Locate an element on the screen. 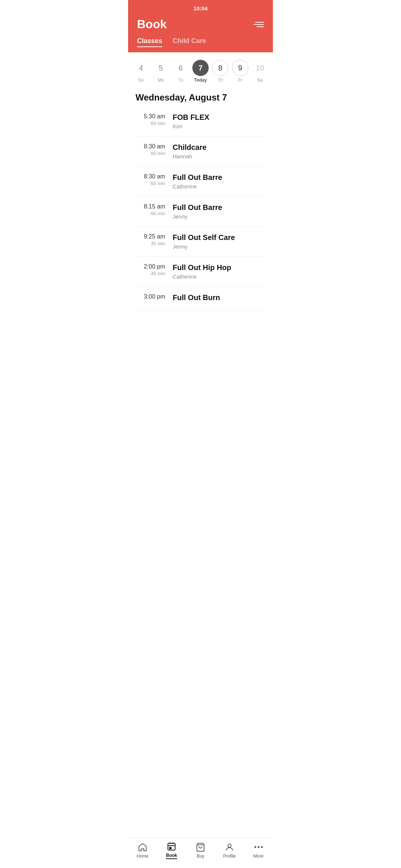 This screenshot has width=401, height=868. filter-button is located at coordinates (259, 24).